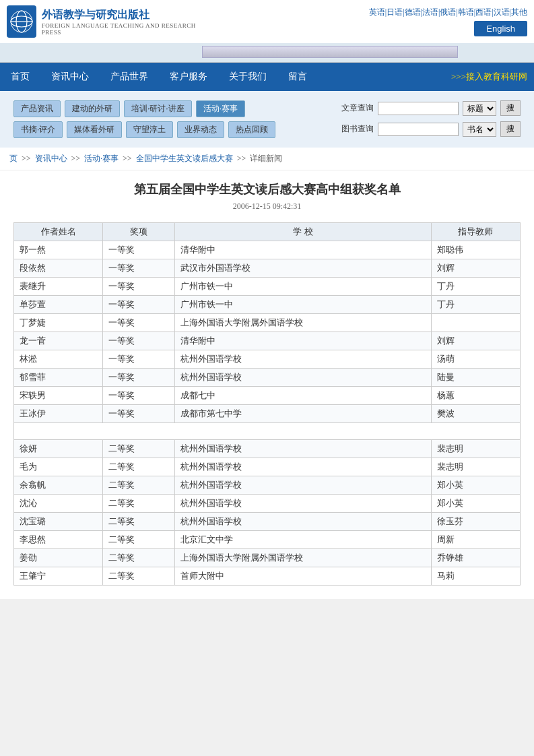 Image resolution: width=534 pixels, height=756 pixels. I want to click on table-row: 裴继升一等奖广州市铁一中丁丹, so click(267, 287).